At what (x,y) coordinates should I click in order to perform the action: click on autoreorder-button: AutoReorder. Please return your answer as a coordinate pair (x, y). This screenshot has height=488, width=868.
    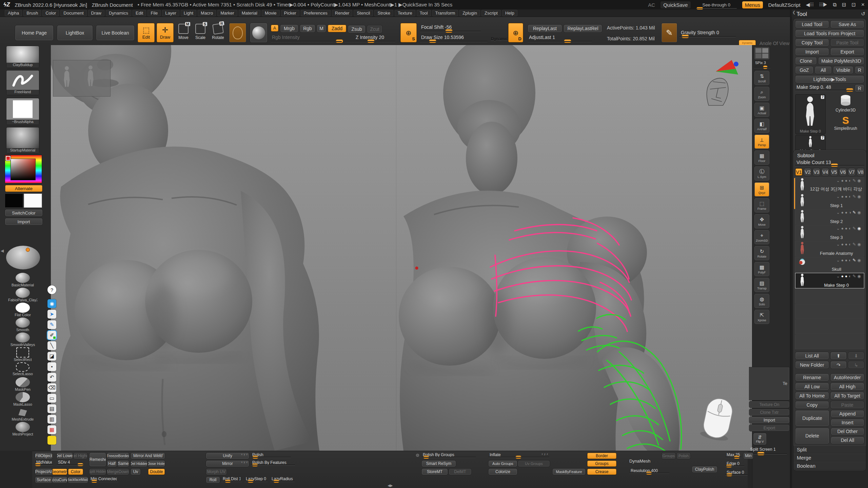
    Looking at the image, I should click on (847, 378).